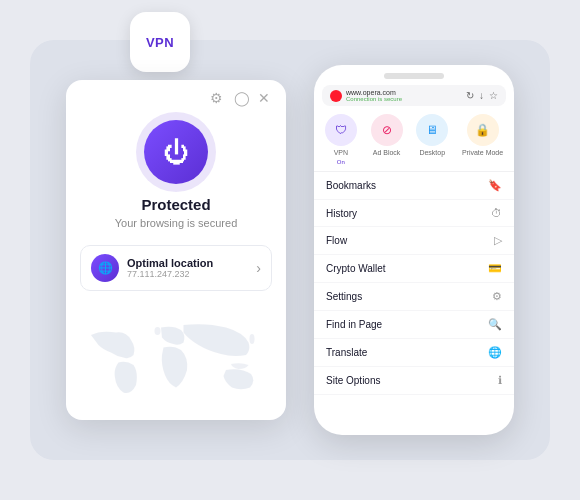 This screenshot has width=580, height=500. Describe the element at coordinates (374, 92) in the screenshot. I see `url-text: www.opera.com` at that location.